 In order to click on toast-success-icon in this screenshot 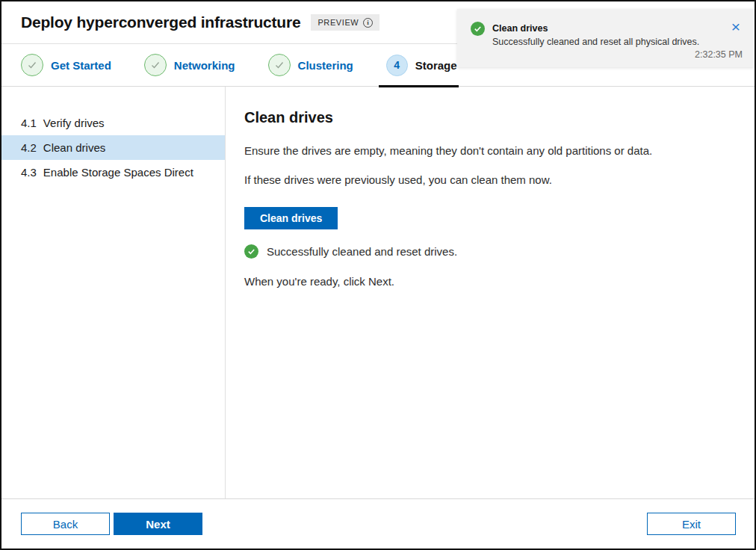, I will do `click(478, 28)`.